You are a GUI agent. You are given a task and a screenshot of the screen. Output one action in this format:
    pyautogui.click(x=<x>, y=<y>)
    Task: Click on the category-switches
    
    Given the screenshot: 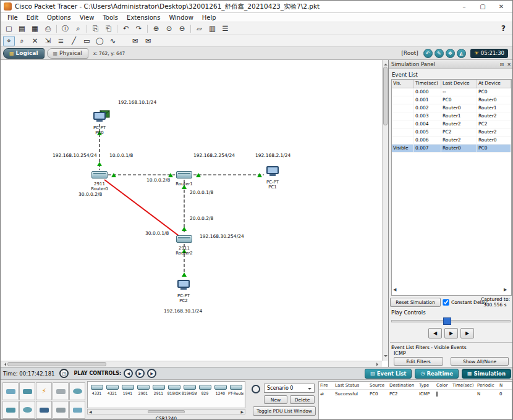 What is the action you would take?
    pyautogui.click(x=27, y=392)
    